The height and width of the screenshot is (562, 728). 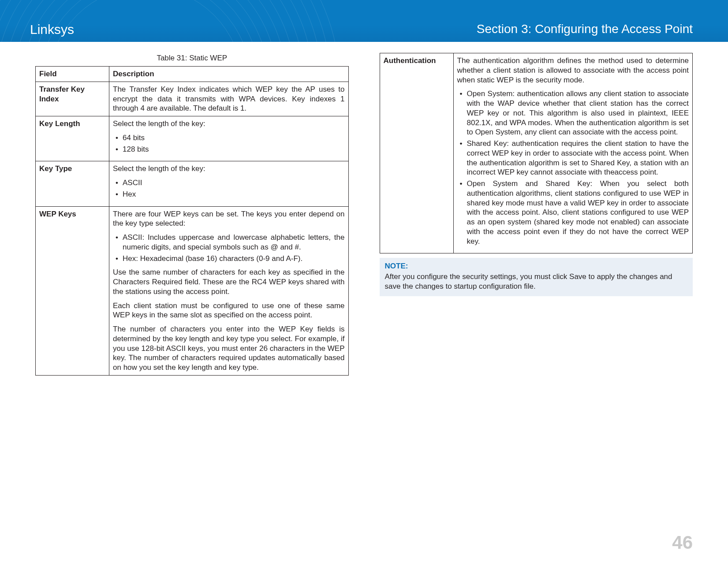 What do you see at coordinates (234, 183) in the screenshot?
I see `list-item: ASCII` at bounding box center [234, 183].